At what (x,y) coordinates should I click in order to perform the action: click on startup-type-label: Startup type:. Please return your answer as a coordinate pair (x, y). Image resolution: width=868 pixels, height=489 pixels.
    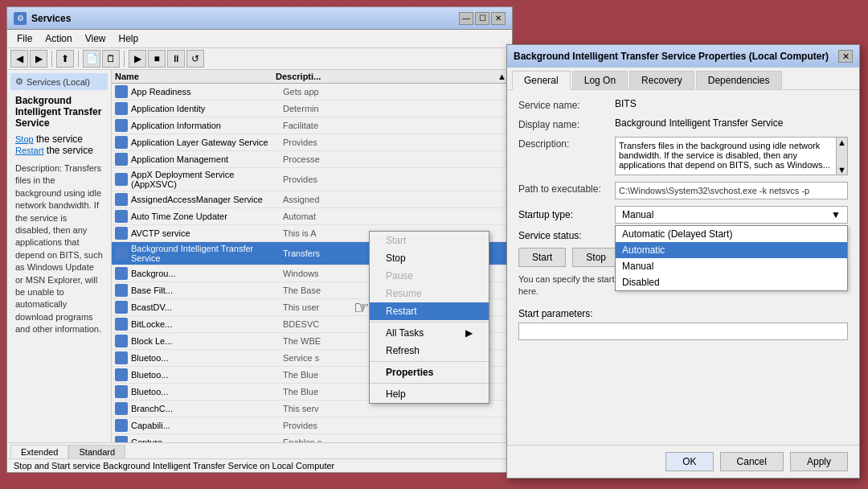
    Looking at the image, I should click on (567, 215).